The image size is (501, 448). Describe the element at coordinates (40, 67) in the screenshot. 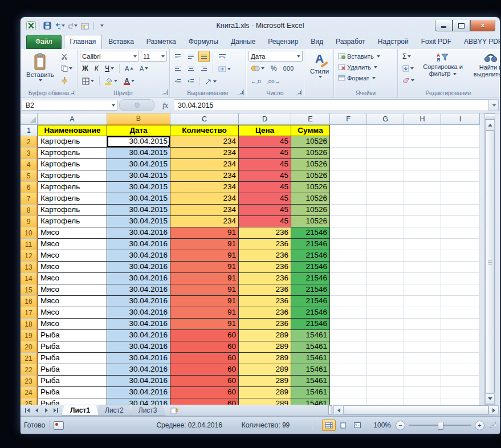

I see `paste-button: Вставить` at that location.